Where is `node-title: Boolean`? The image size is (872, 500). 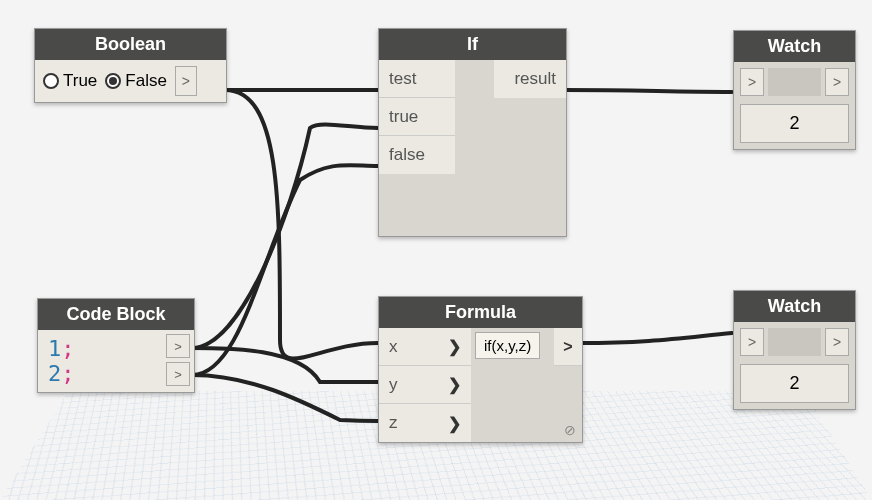 node-title: Boolean is located at coordinates (130, 44).